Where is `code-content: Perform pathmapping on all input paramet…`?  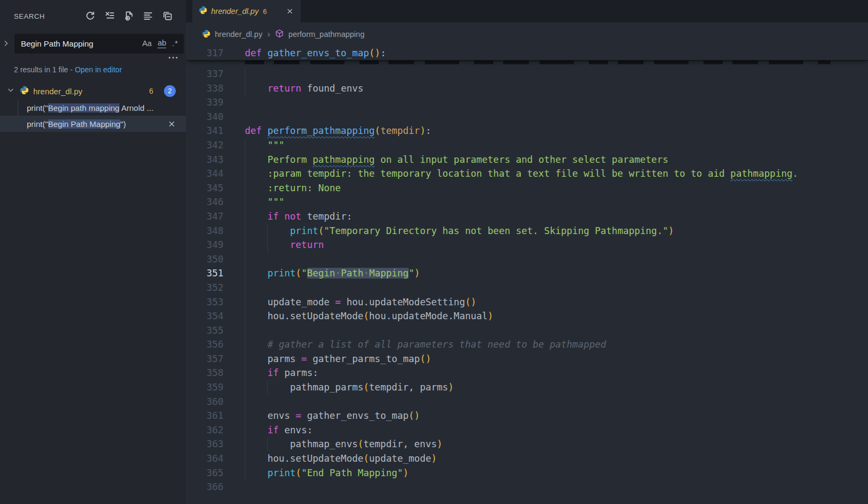
code-content: Perform pathmapping on all input paramet… is located at coordinates (556, 160).